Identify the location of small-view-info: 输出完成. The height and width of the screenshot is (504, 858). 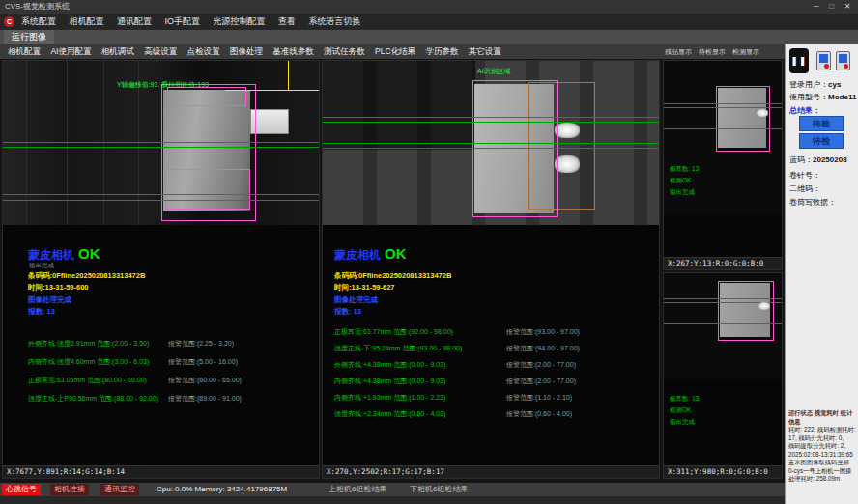
(682, 423).